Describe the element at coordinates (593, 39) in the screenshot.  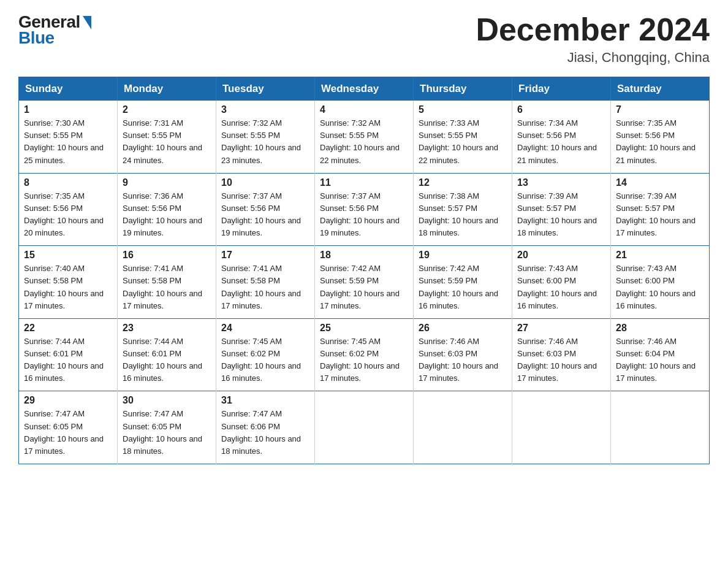
I see `title-block: December 2024 Jiasi, Chongqing, China` at that location.